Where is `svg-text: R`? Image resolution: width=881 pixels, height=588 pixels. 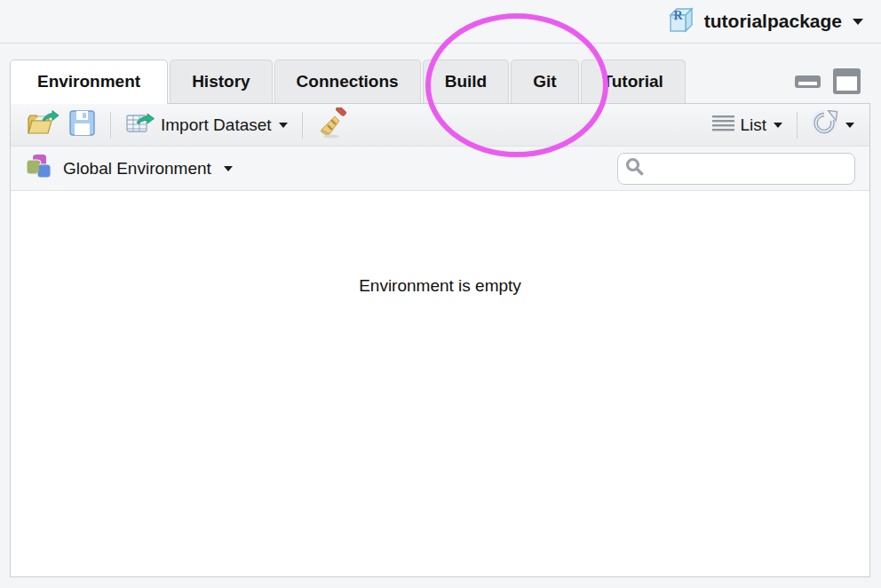
svg-text: R is located at coordinates (679, 16).